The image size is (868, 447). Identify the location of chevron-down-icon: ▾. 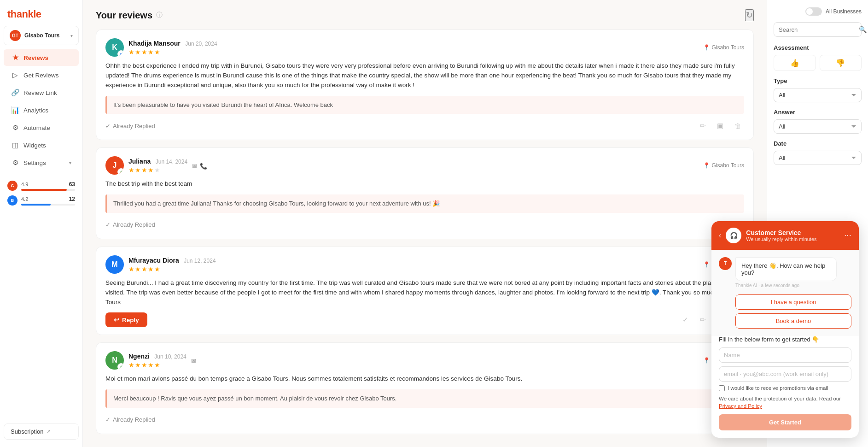
(72, 36).